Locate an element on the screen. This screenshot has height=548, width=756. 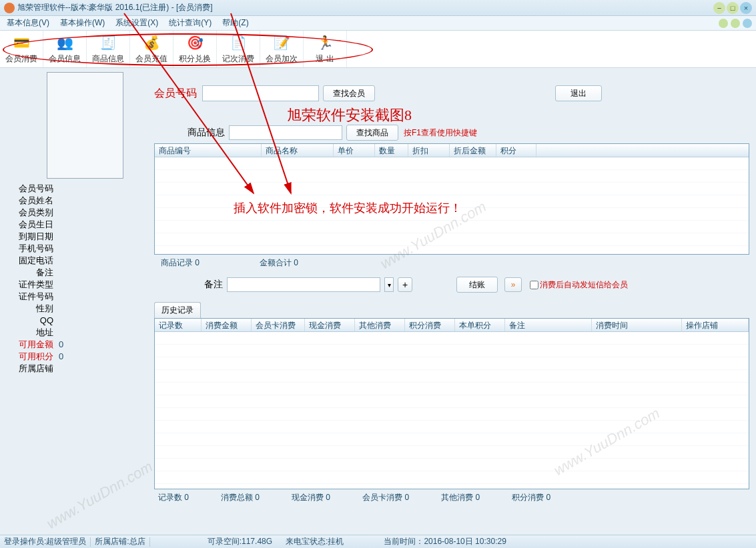
prod-col-商品编号: 商品编号 is located at coordinates (208, 151).